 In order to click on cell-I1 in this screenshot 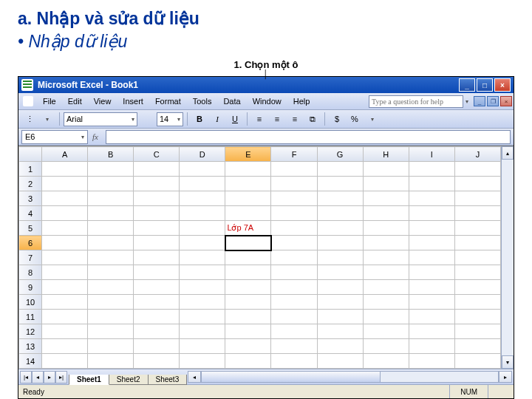, I will do `click(432, 169)`.